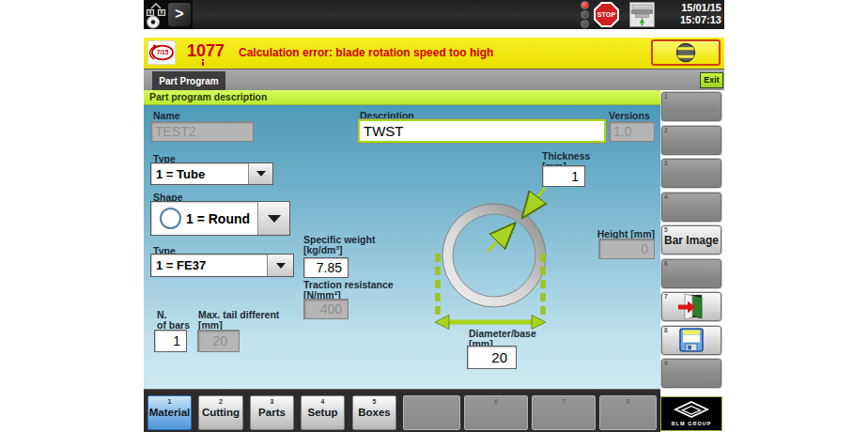  Describe the element at coordinates (402, 98) in the screenshot. I see `section-title: Part program description` at that location.